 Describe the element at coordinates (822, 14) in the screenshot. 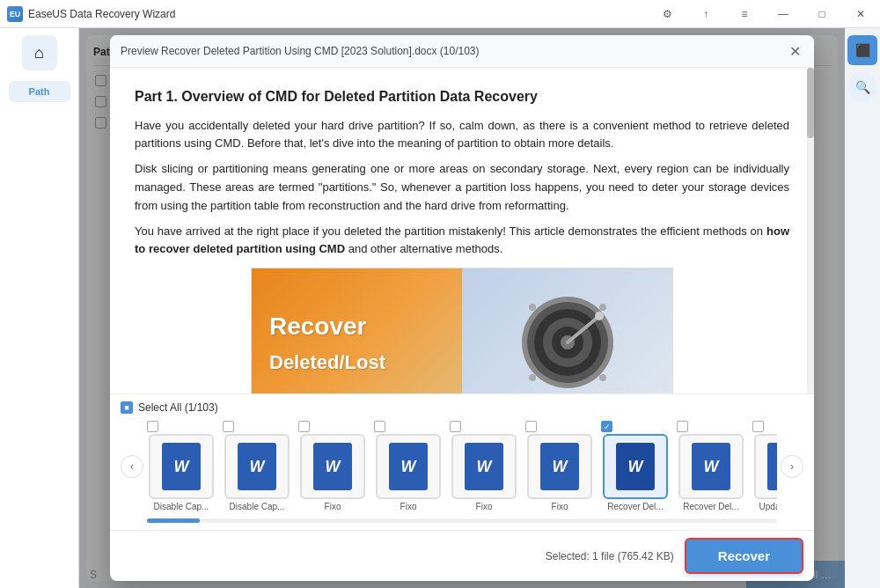

I see `maximize-button: □` at that location.